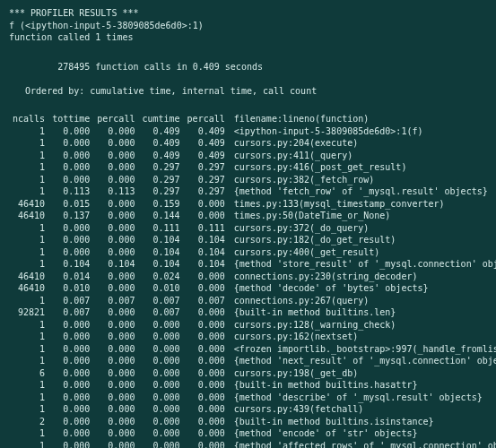  I want to click on cell: {method 'describe' of '_mysql.result' ob…, so click(362, 398).